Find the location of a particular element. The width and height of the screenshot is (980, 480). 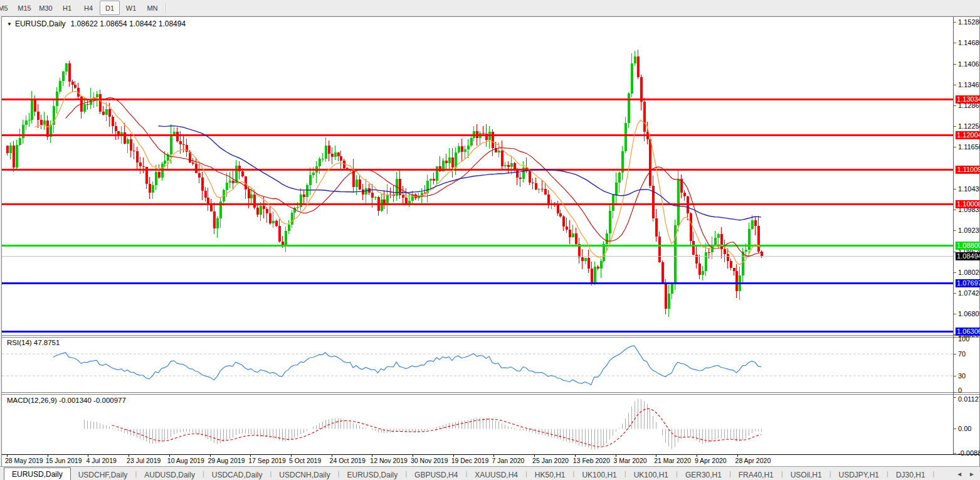

rsi-tick-label: 100 is located at coordinates (964, 339).